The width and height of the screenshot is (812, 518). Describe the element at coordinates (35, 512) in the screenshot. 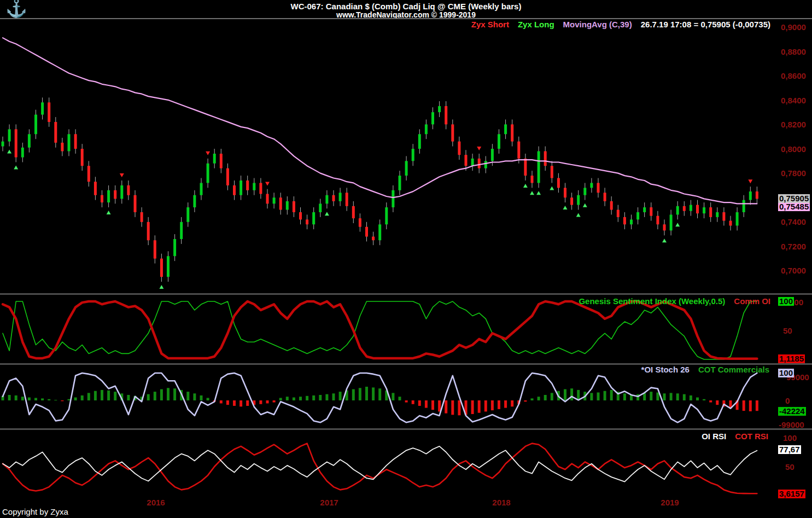

I see `copyright-text: Copyright by Zyxa` at that location.